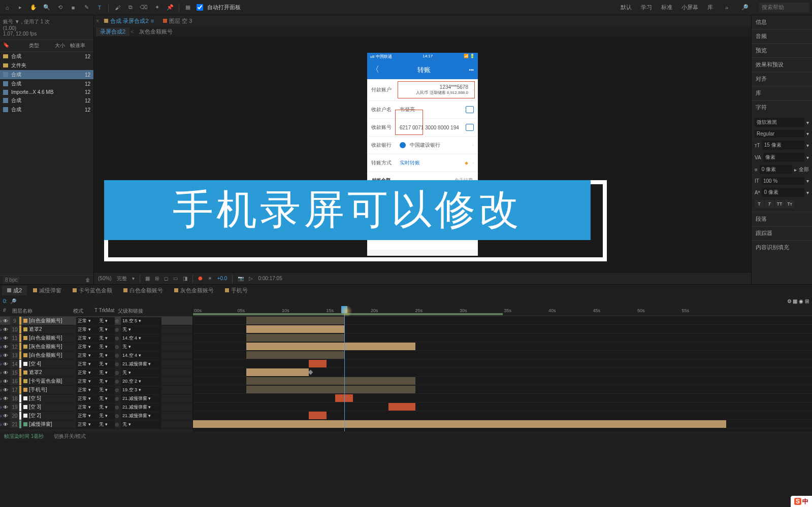 This screenshot has height=507, width=812. Describe the element at coordinates (100, 8) in the screenshot. I see `text-tool-icon: T` at that location.